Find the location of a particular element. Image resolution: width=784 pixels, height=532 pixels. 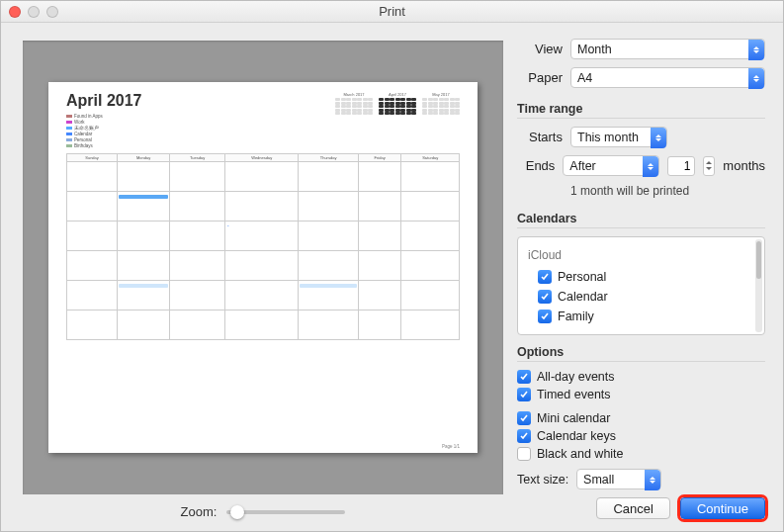

paper-label: Paper is located at coordinates (540, 77).